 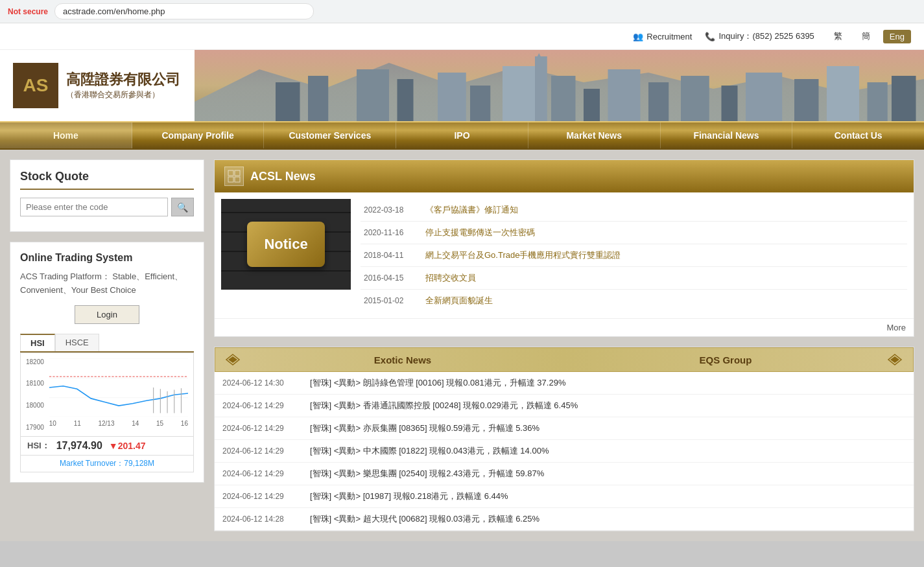 I want to click on stock-input-row: 🔍, so click(x=107, y=207).